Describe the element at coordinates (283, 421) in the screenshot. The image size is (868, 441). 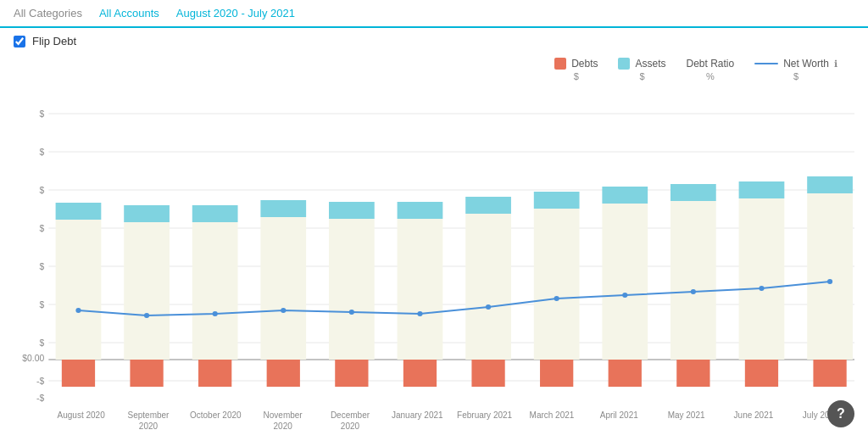
I see `x-label-4: November 2020` at that location.